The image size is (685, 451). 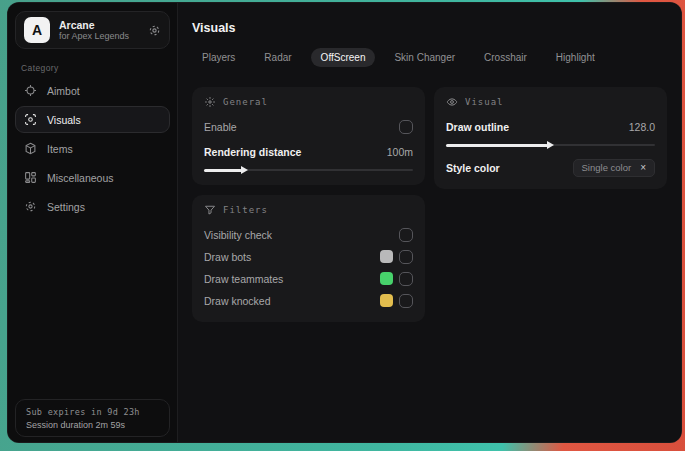 I want to click on style-color-label: Style color, so click(x=473, y=168).